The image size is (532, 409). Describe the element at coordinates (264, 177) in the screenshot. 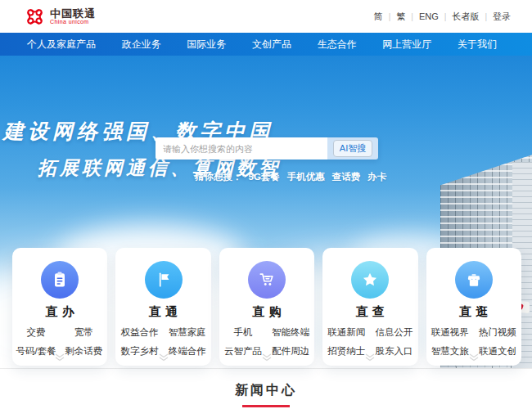

I see `hot-term-5g-plan: 5G套餐` at that location.